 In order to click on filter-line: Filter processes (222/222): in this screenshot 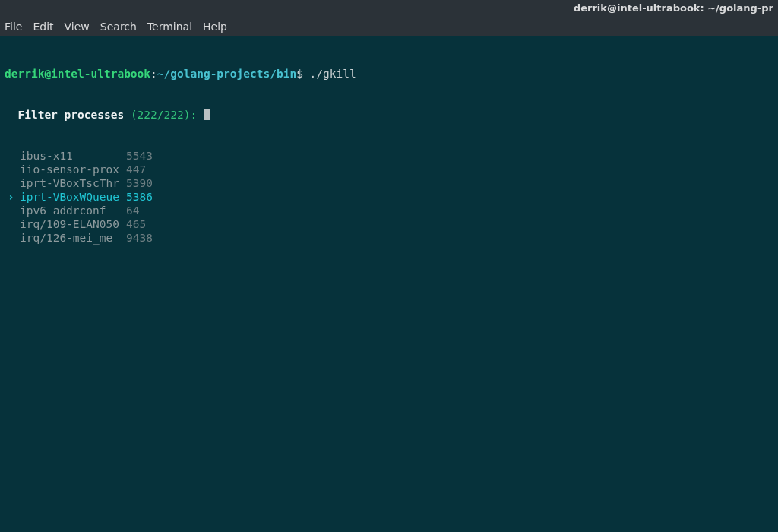, I will do `click(389, 115)`.